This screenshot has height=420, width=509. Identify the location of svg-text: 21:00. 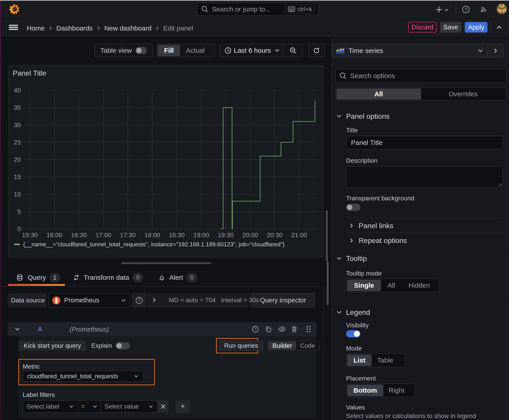
(299, 235).